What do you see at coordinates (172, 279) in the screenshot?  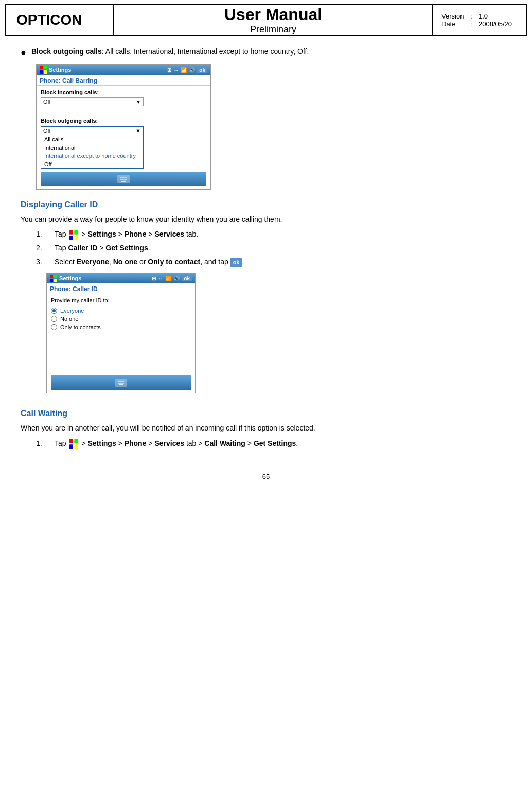 I see `screenshot-bar-icons-2: ⊞ ↔ 📶 🔊 ok` at bounding box center [172, 279].